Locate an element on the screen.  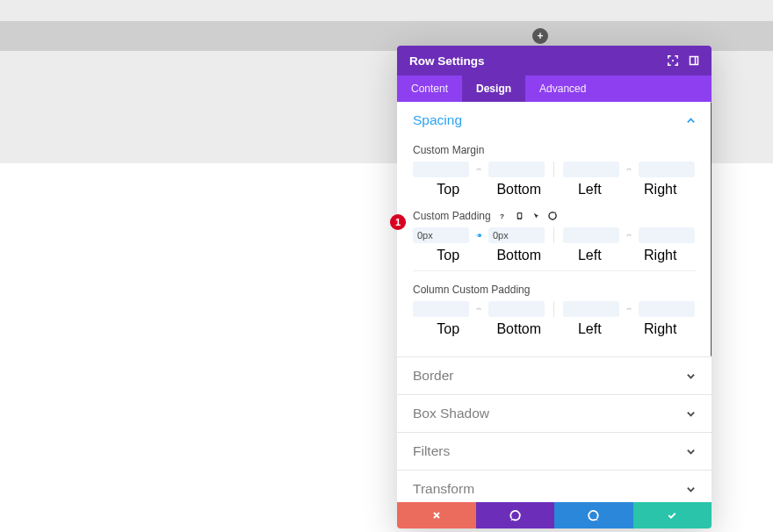
custom-margin-block: Custom Margin is located at coordinates (554, 172).